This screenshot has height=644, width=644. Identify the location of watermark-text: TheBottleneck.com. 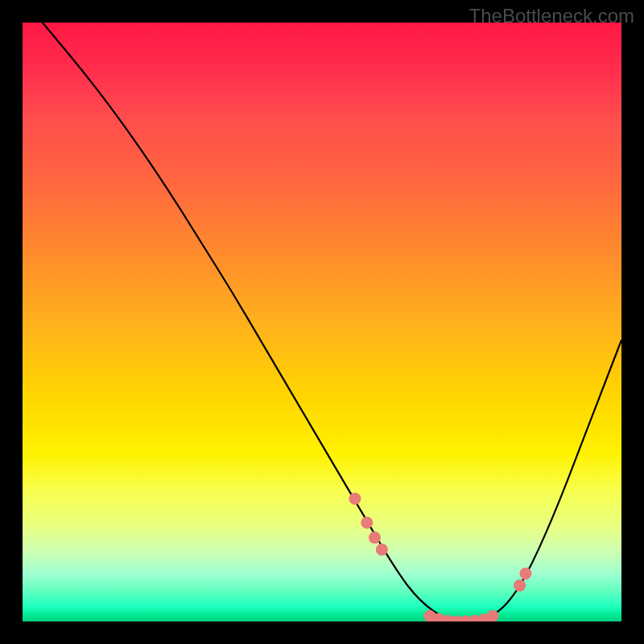
(552, 16).